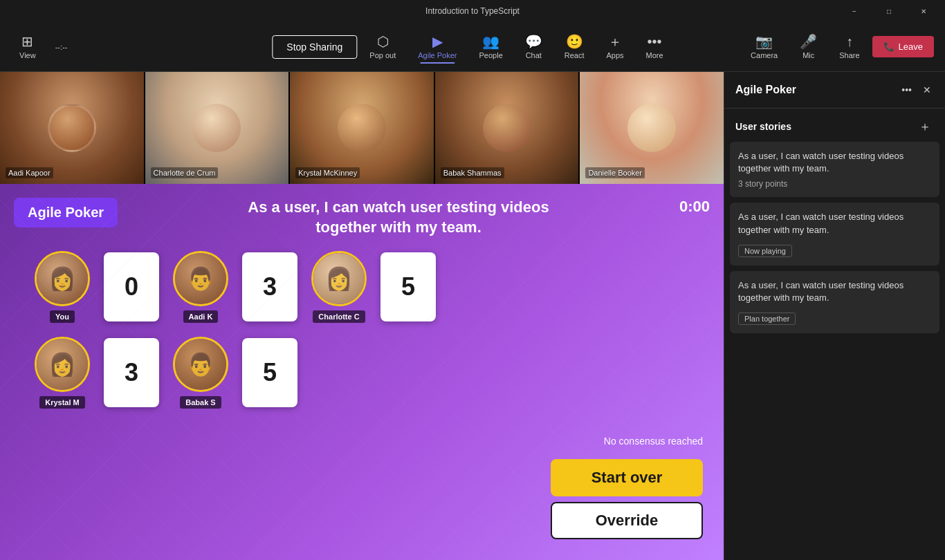 This screenshot has width=945, height=560. I want to click on face-charlotte: 👩, so click(339, 279).